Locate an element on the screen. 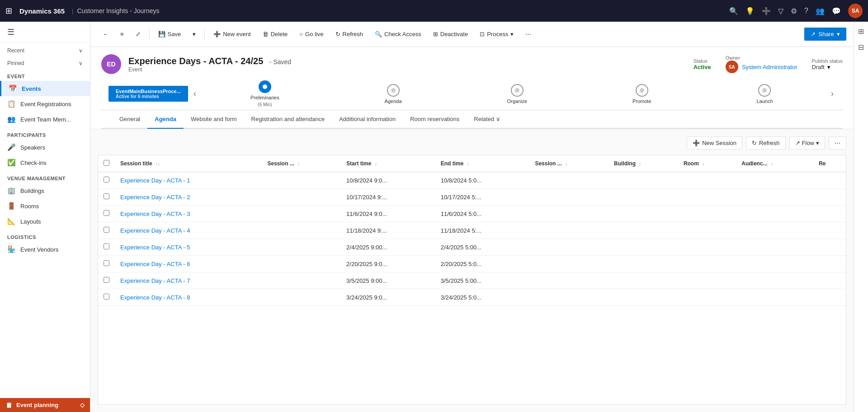 The width and height of the screenshot is (868, 412). select-all-cell is located at coordinates (107, 164).